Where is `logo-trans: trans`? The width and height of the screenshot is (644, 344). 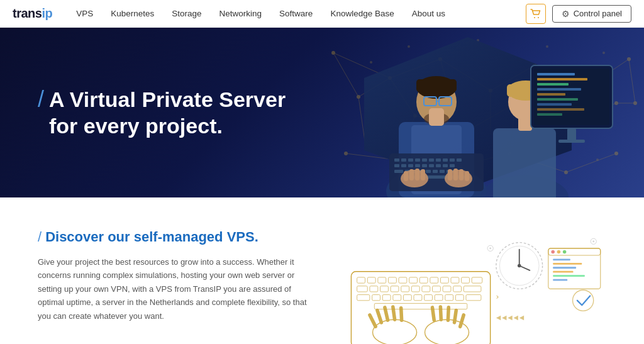
logo-trans: trans is located at coordinates (27, 14).